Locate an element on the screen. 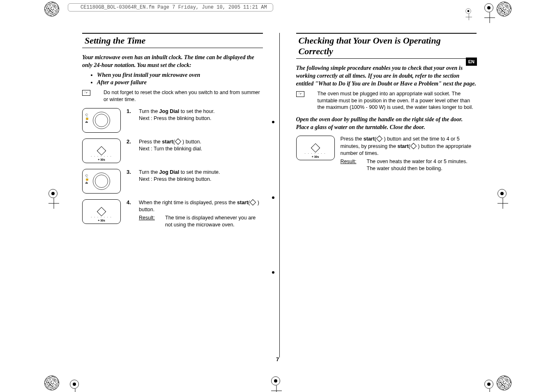  intro-text-left: Your microwave oven has an inbuilt clock… is located at coordinates (173, 62).